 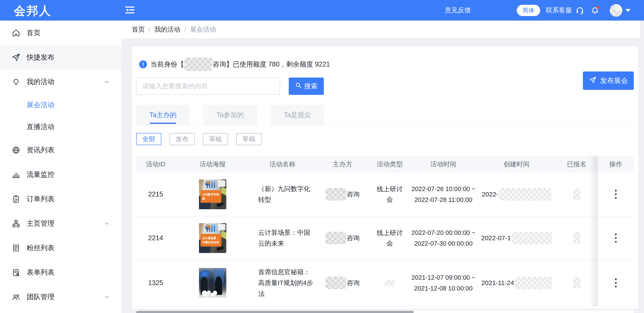 What do you see at coordinates (212, 238) in the screenshot?
I see `event-poster-image: 云计算场景： 中国云的未来` at bounding box center [212, 238].